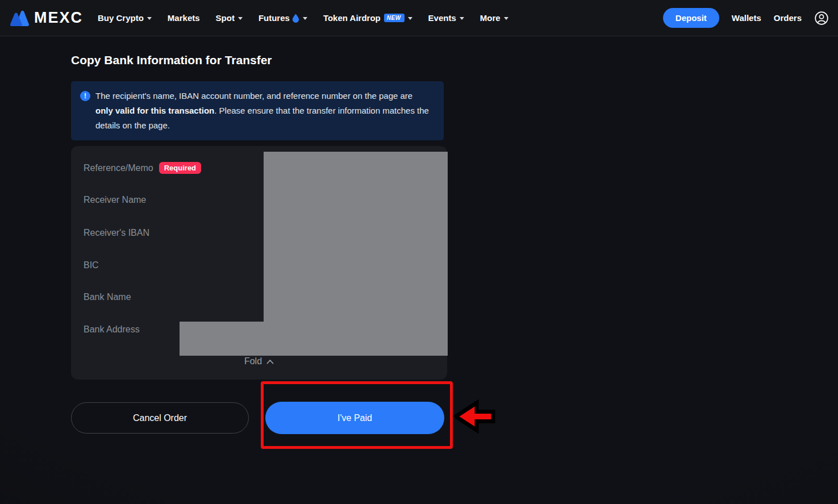  I want to click on nav-futures: Futures, so click(283, 18).